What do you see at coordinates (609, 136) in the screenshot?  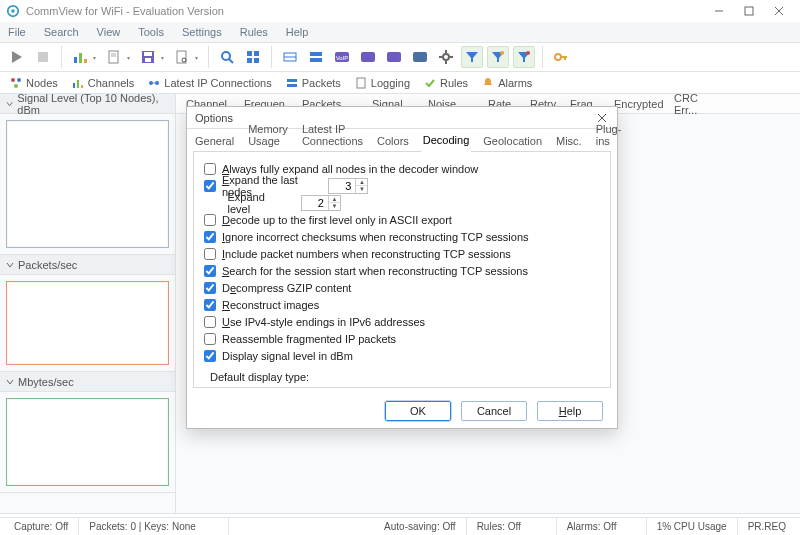 I see `dlg-tab-plugins: Plug-ins` at bounding box center [609, 136].